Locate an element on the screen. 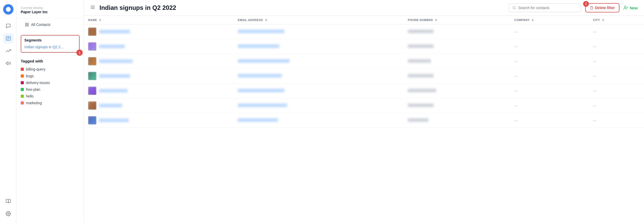  col-name: NAME ⇅ is located at coordinates (159, 20).